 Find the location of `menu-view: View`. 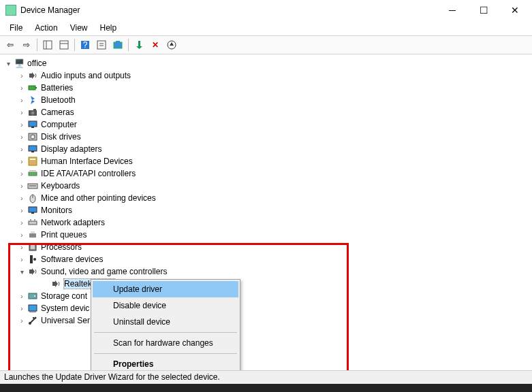

menu-view: View is located at coordinates (79, 28).